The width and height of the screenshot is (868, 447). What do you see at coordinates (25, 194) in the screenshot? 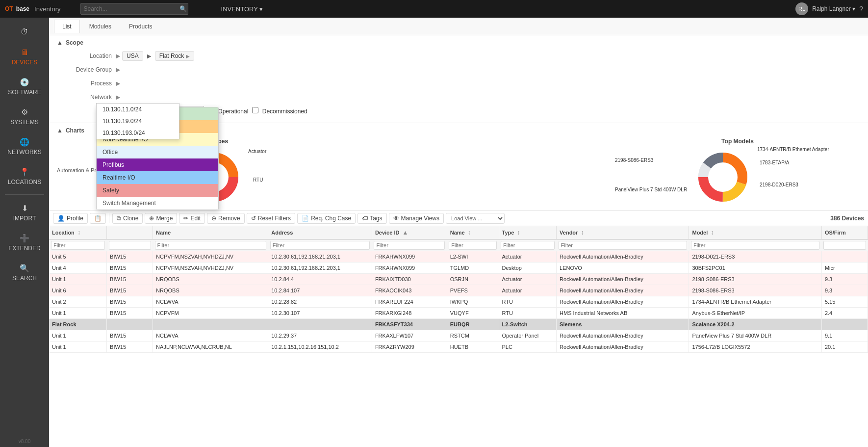
I see `sidebar-divider` at bounding box center [25, 194].